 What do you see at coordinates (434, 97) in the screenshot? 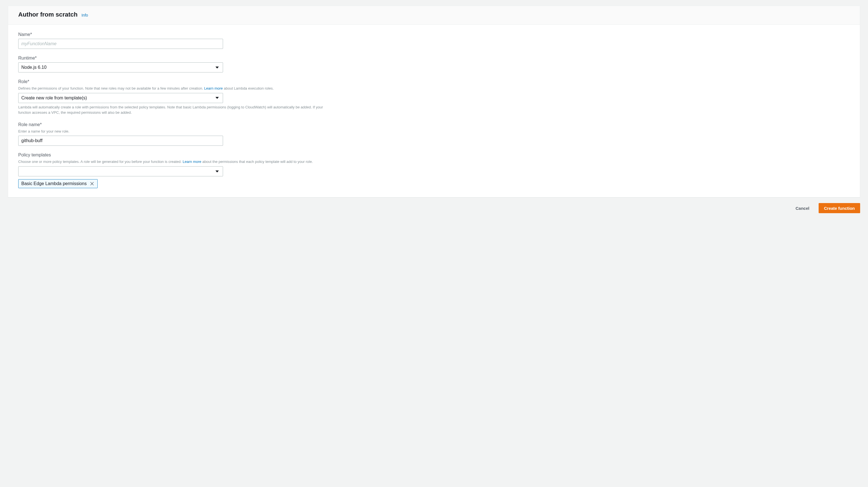
I see `field-role: Role* Defines the permissions of your fu…` at bounding box center [434, 97].